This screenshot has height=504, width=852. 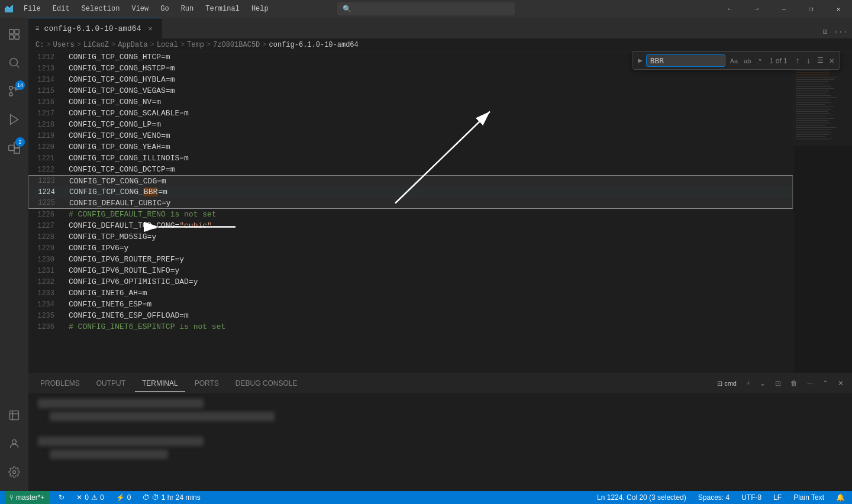 What do you see at coordinates (14, 63) in the screenshot?
I see `activity-search` at bounding box center [14, 63].